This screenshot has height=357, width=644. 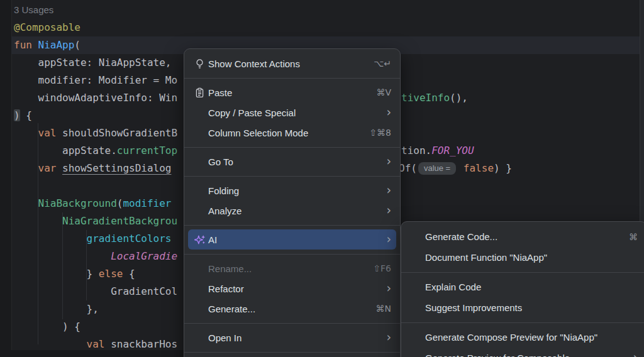 I want to click on menu-item-label: Rename..., so click(x=230, y=269).